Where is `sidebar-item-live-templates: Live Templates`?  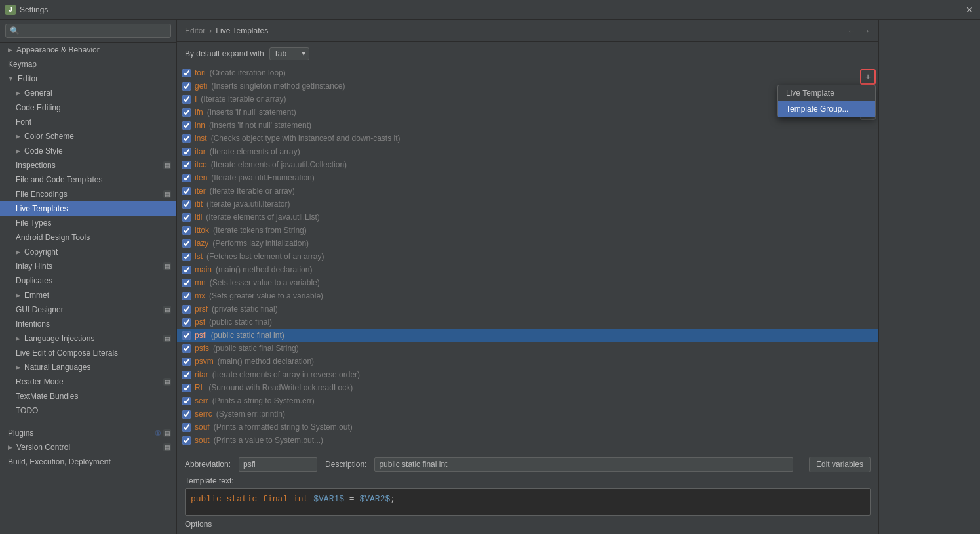 sidebar-item-live-templates: Live Templates is located at coordinates (88, 209).